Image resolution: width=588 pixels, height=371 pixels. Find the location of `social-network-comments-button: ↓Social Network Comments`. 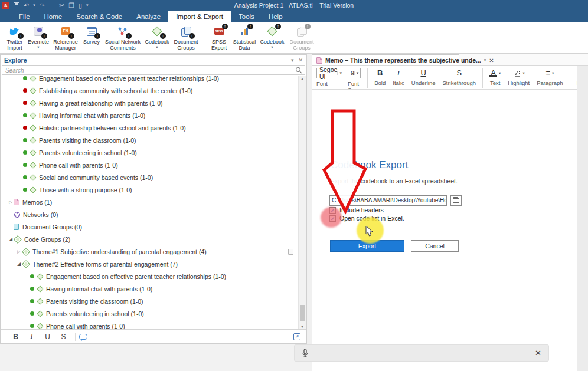

social-network-comments-button: ↓Social Network Comments is located at coordinates (123, 38).